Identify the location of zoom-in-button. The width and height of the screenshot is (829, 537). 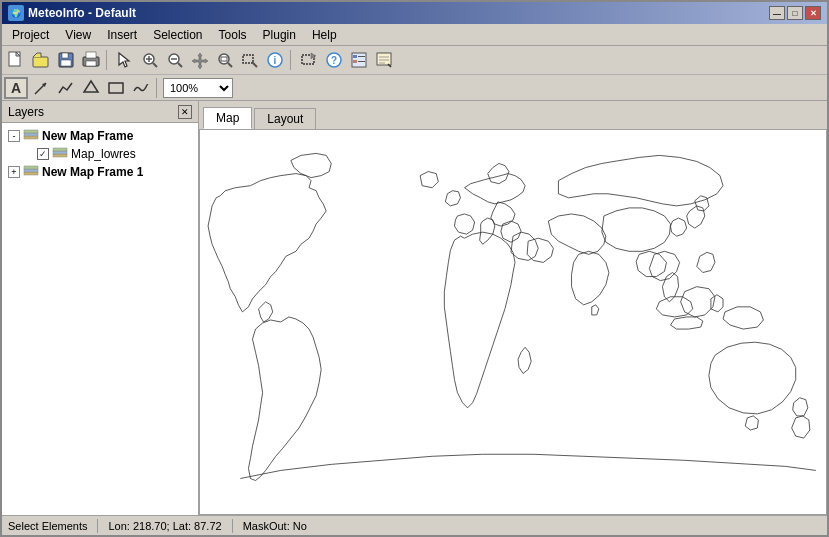
(150, 60).